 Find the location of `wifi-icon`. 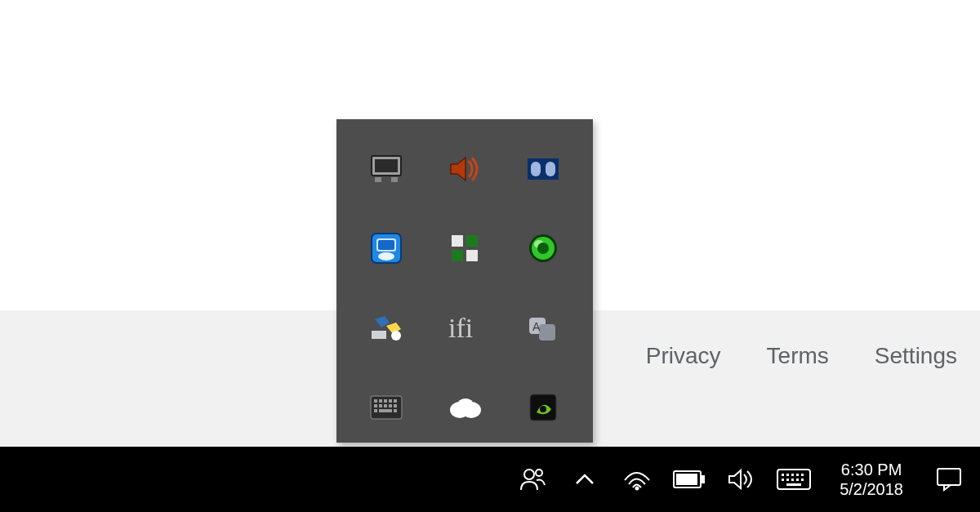

wifi-icon is located at coordinates (637, 479).